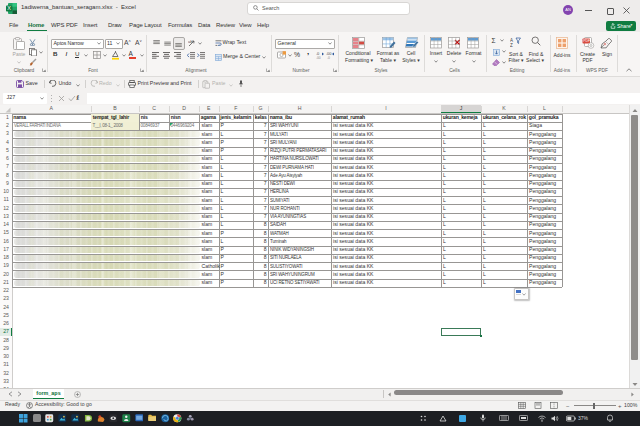  What do you see at coordinates (328, 58) in the screenshot?
I see `svg-text: .0` at bounding box center [328, 58].